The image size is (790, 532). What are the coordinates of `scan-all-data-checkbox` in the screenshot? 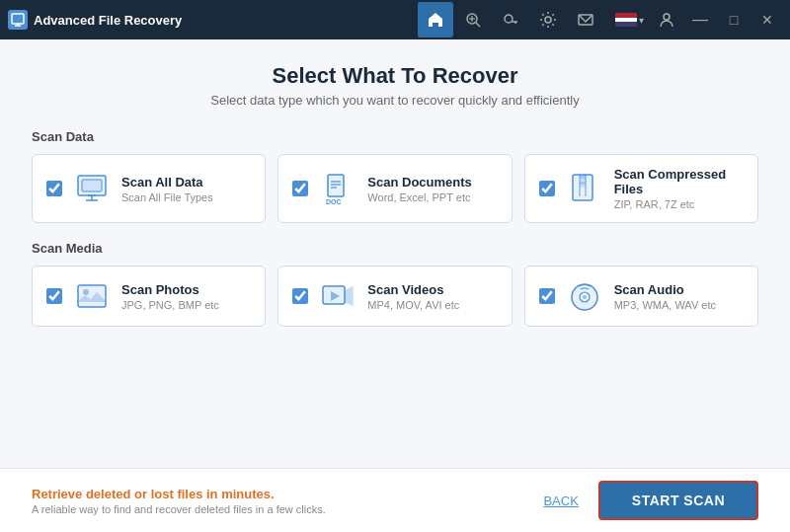 It's located at (54, 189).